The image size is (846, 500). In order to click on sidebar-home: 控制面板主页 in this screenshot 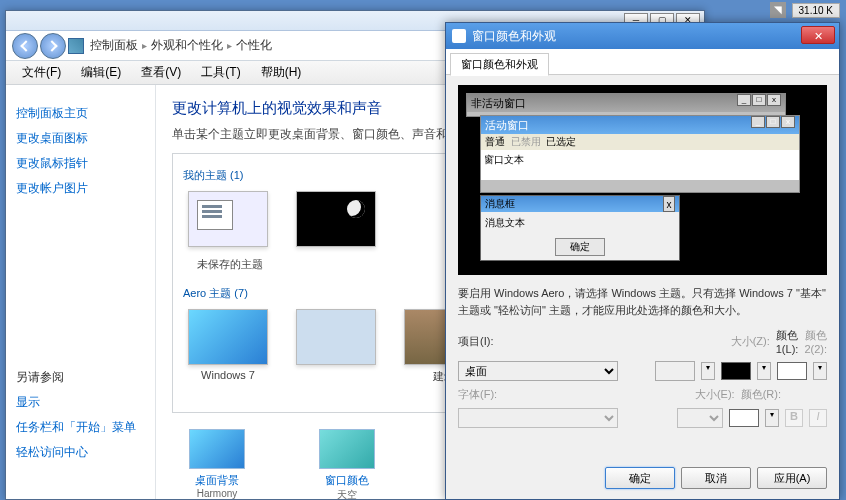, I will do `click(80, 114)`.